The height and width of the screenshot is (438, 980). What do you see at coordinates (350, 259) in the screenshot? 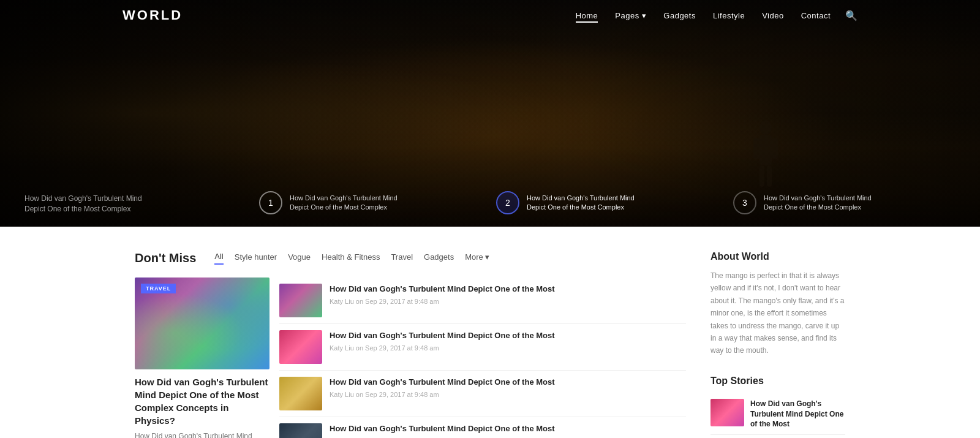
I see `tab-health-fitness: Health & Fitness` at bounding box center [350, 259].